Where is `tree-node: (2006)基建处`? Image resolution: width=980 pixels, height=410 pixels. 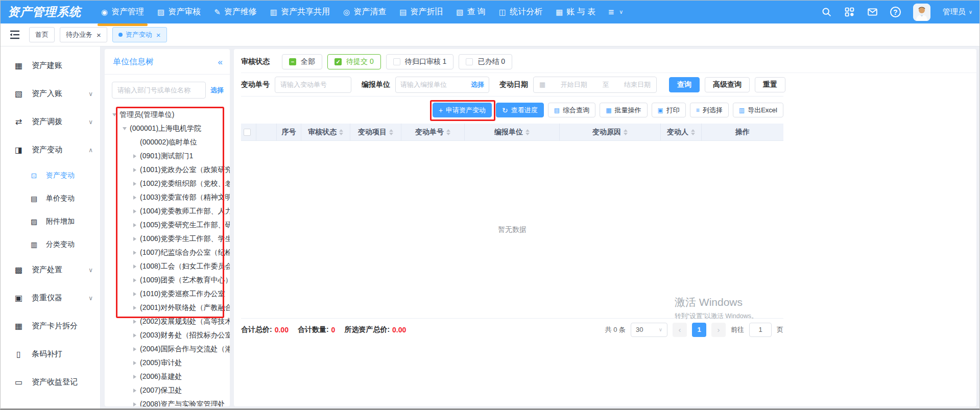 tree-node: (2006)基建处 is located at coordinates (168, 377).